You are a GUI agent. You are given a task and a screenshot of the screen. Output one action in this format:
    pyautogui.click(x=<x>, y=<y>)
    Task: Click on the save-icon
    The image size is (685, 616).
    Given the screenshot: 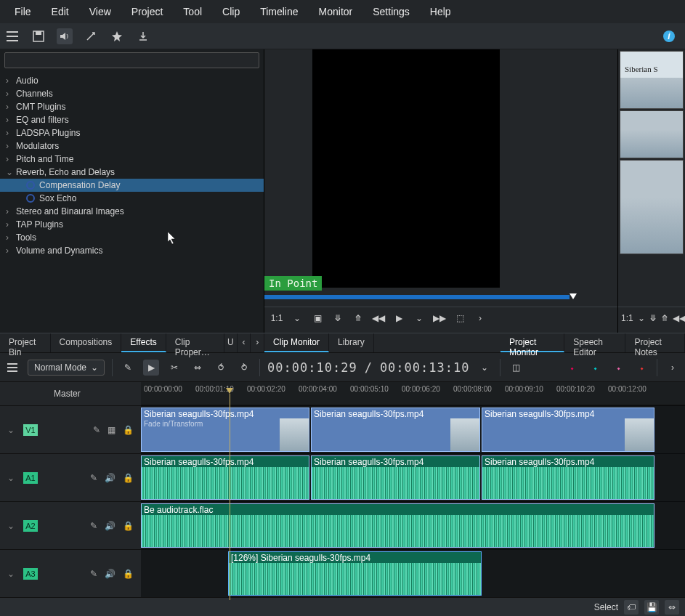 What is the action you would take?
    pyautogui.click(x=38, y=36)
    